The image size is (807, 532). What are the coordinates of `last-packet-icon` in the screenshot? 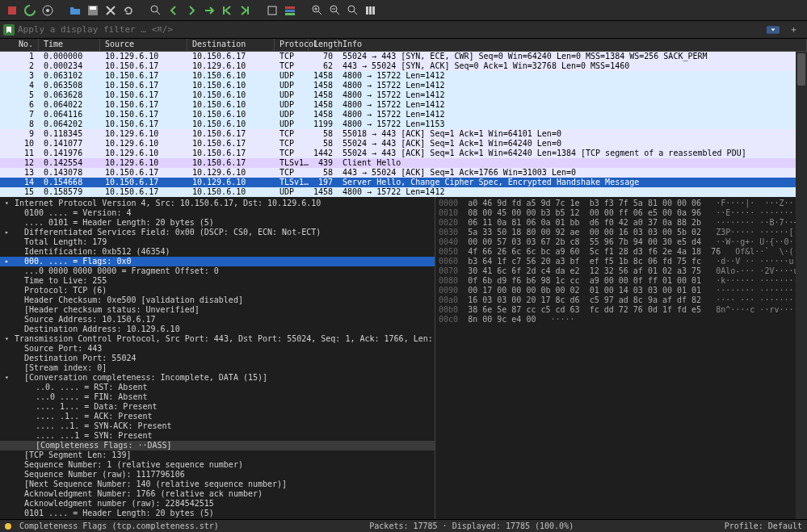 It's located at (245, 10).